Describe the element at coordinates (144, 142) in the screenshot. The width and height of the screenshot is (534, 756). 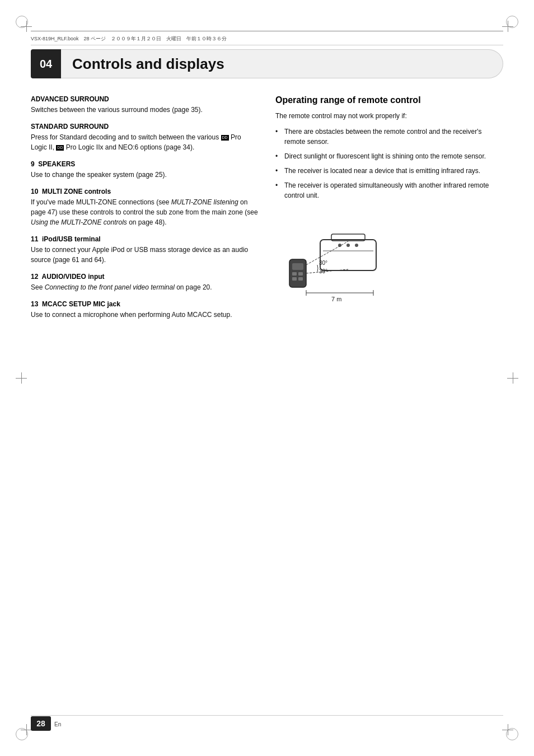
I see `std-surround-body: Press for Standard decoding and to switc…` at that location.